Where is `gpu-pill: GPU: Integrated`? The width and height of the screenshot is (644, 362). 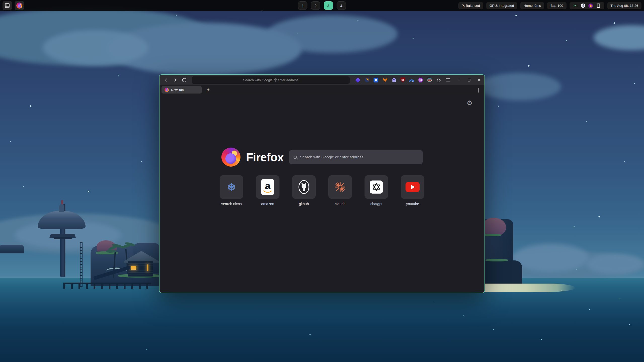 gpu-pill: GPU: Integrated is located at coordinates (502, 6).